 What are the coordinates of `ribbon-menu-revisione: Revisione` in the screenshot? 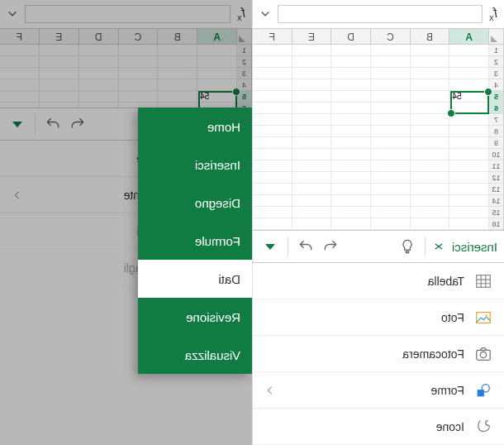 It's located at (195, 317).